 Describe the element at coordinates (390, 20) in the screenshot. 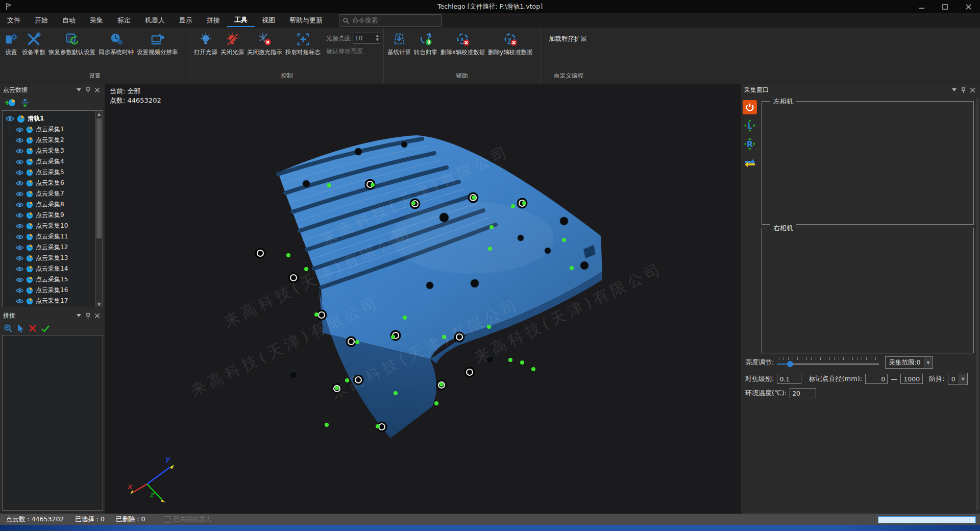

I see `command-search: 命令搜索` at that location.